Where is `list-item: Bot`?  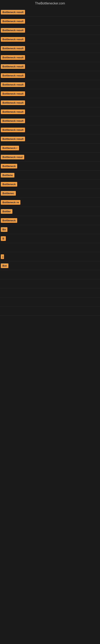 list-item: Bot is located at coordinates (50, 266).